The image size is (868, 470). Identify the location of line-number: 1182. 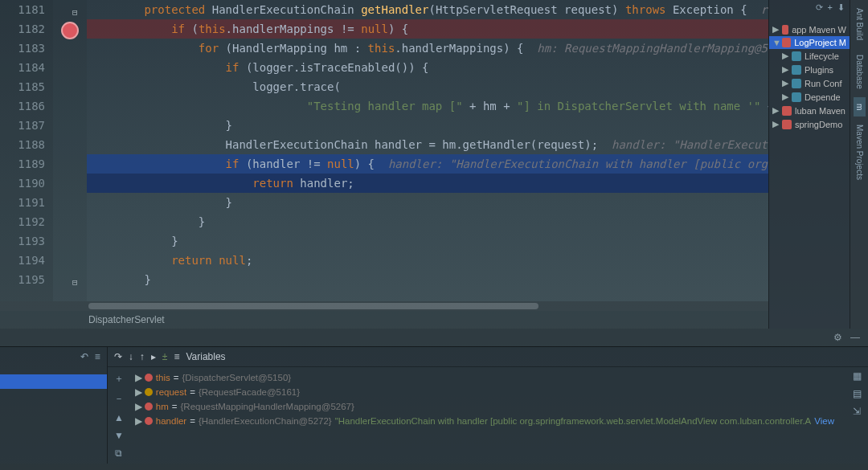
(23, 29).